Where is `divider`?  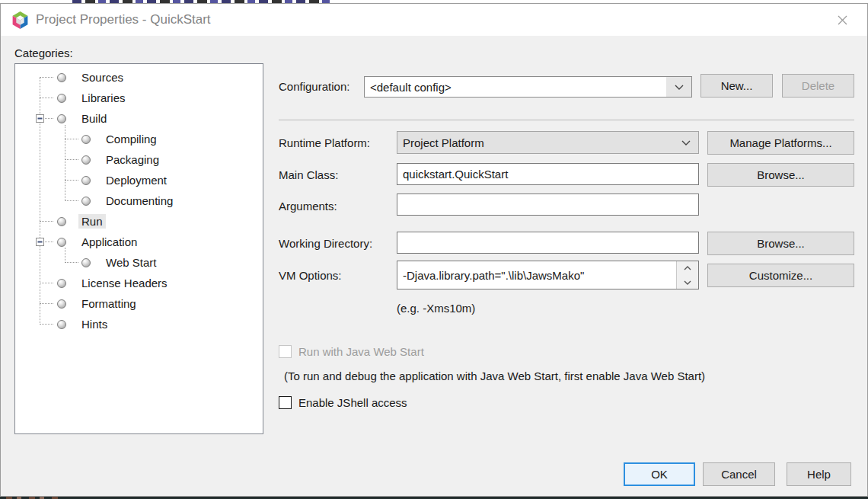
divider is located at coordinates (566, 120).